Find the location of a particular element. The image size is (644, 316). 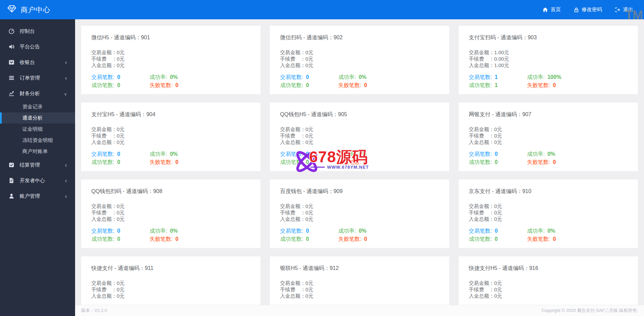

card-stats: 交易笔数:1 成功率:100% 成功笔数:1 失败笔数:0 is located at coordinates (548, 81).